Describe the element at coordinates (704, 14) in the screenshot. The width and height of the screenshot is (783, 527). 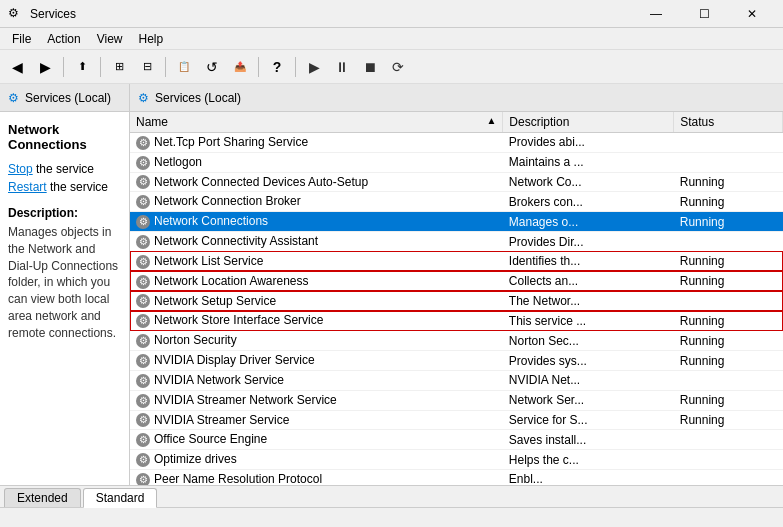
I see `maximize-button: ☐` at that location.